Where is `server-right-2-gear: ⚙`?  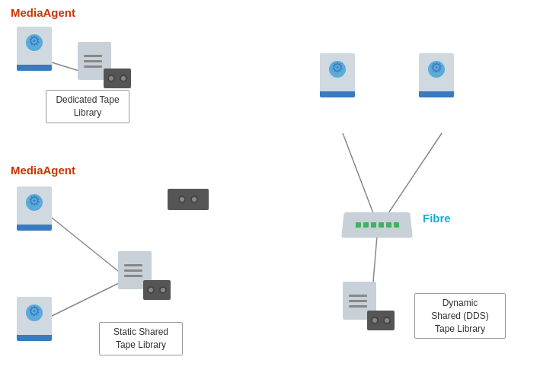
server-right-2-gear: ⚙ is located at coordinates (436, 68).